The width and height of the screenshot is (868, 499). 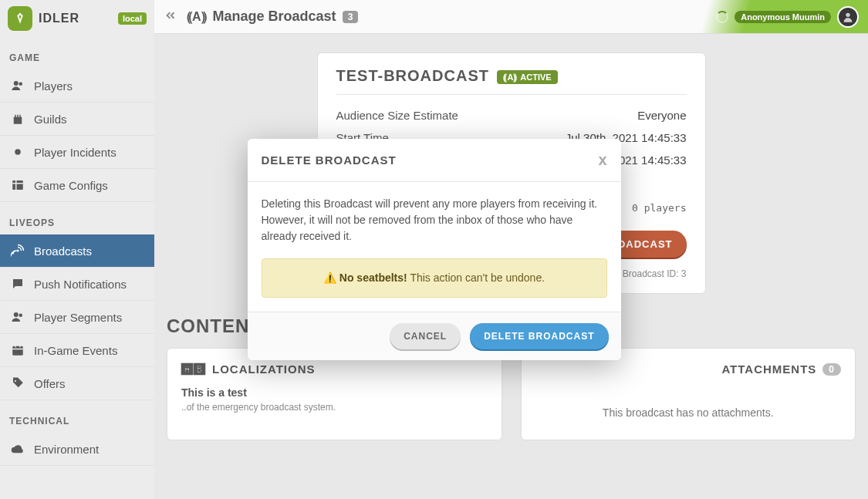 What do you see at coordinates (602, 160) in the screenshot?
I see `close-icon: x` at bounding box center [602, 160].